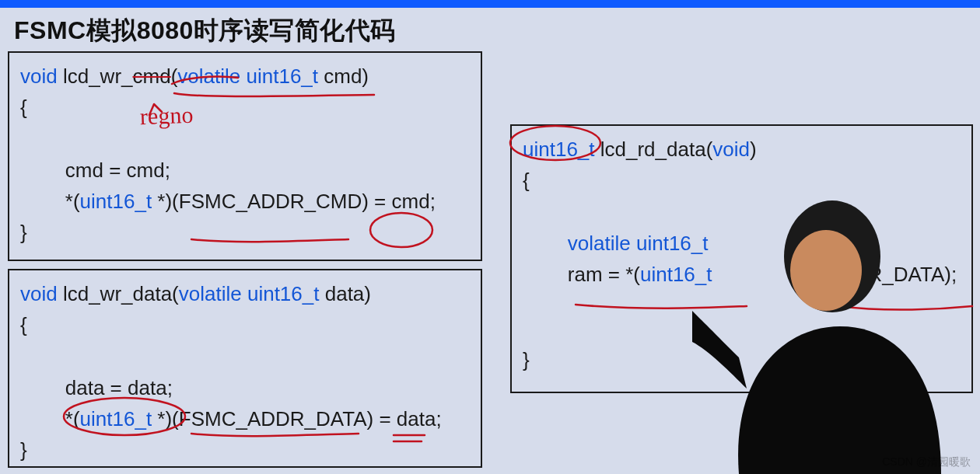 The height and width of the screenshot is (474, 980). Describe the element at coordinates (245, 76) in the screenshot. I see `box1-signature: void lcd_wr_cmd(volatile uint16_t cmd)` at that location.